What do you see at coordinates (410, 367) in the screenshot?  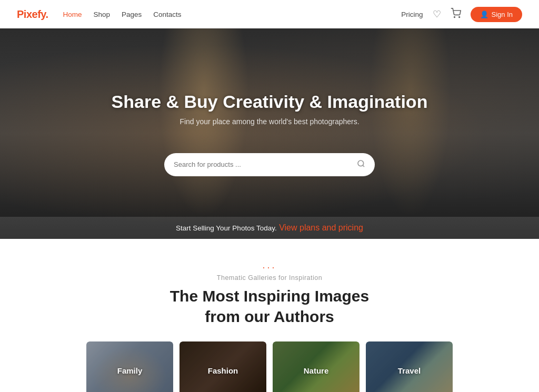 I see `card-travel-overlay: Travel` at bounding box center [410, 367].